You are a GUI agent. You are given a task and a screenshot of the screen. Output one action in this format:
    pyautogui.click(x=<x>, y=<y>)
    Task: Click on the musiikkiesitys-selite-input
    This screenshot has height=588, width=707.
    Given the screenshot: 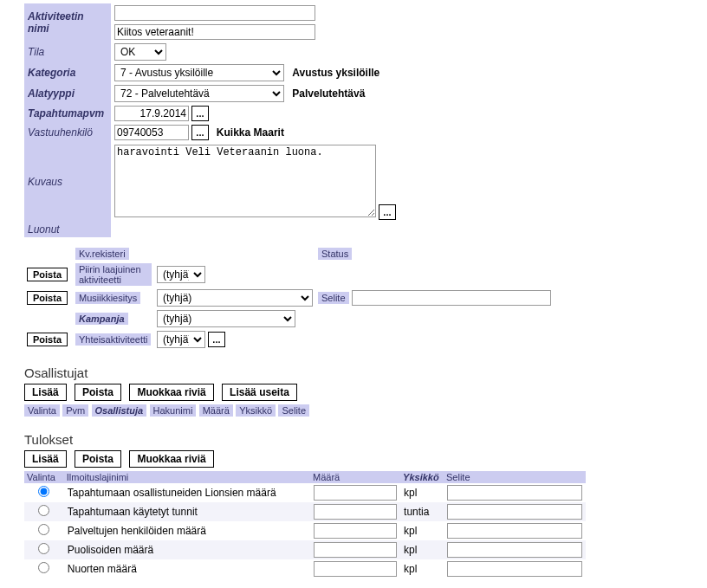 What is the action you would take?
    pyautogui.click(x=451, y=298)
    